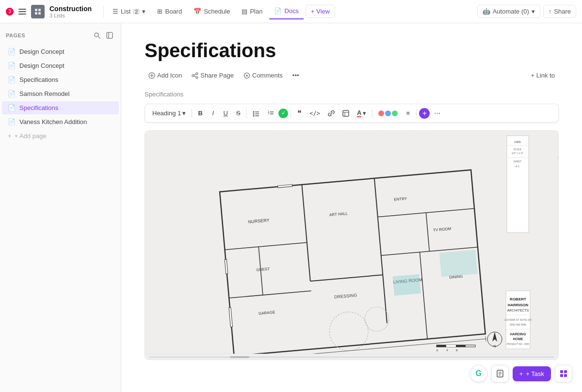  Describe the element at coordinates (144, 12) in the screenshot. I see `list-chevron: ▾` at that location.